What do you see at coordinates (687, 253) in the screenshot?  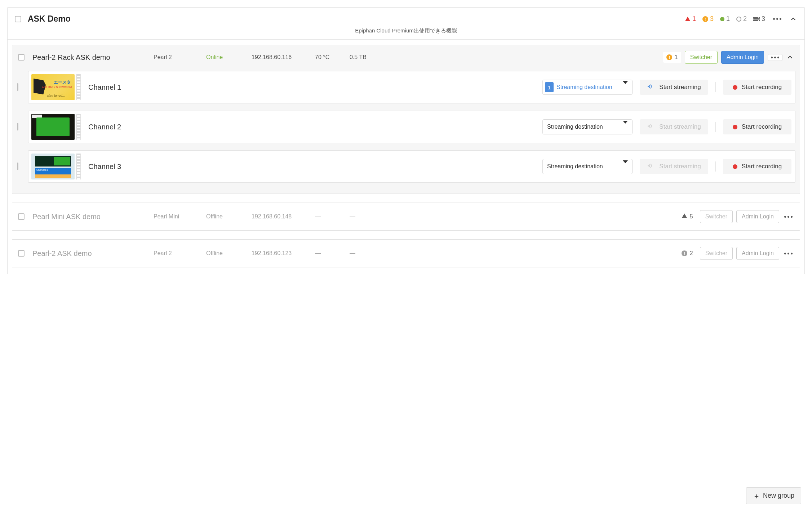 I see `device-alert-badge: 2` at bounding box center [687, 253].